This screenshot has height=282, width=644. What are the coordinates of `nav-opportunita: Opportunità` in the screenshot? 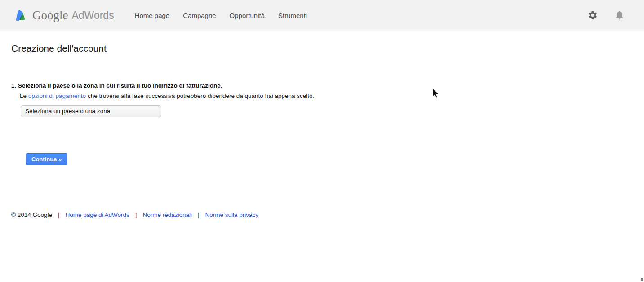 It's located at (247, 15).